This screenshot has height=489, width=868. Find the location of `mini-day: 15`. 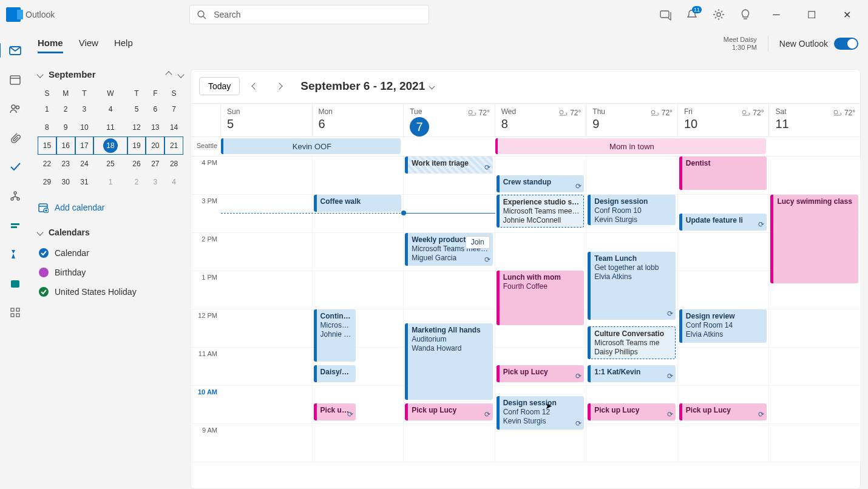

mini-day: 15 is located at coordinates (47, 146).